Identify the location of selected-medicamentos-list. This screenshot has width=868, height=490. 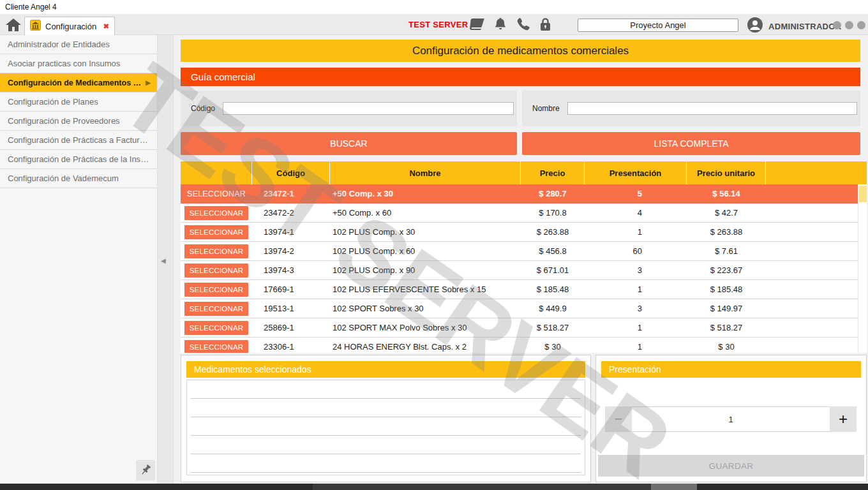
(385, 427).